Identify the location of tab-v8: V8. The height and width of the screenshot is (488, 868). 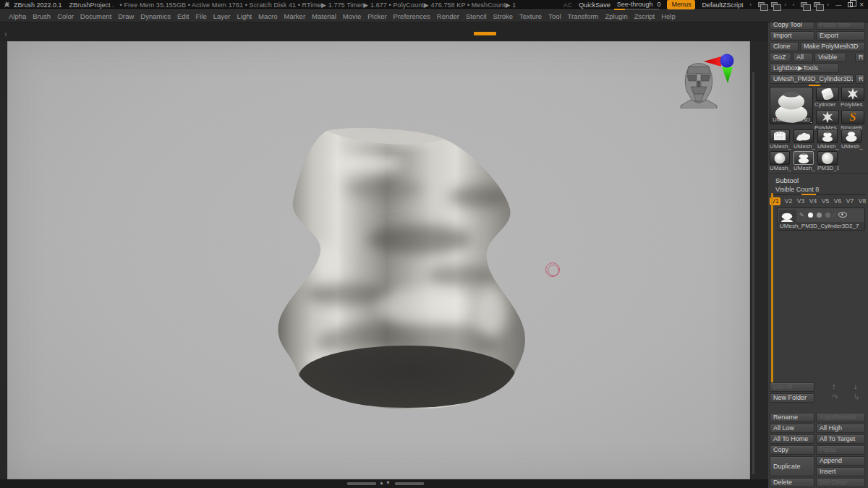
(862, 201).